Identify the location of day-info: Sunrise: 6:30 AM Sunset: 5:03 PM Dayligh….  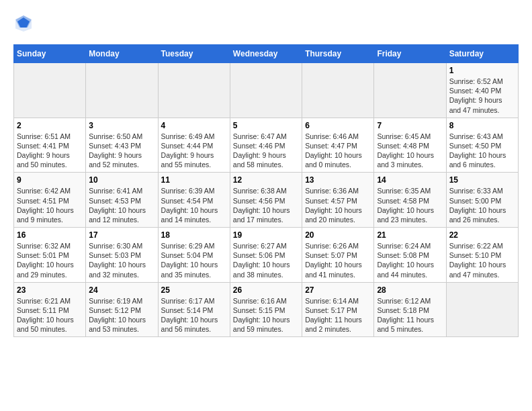
(122, 261).